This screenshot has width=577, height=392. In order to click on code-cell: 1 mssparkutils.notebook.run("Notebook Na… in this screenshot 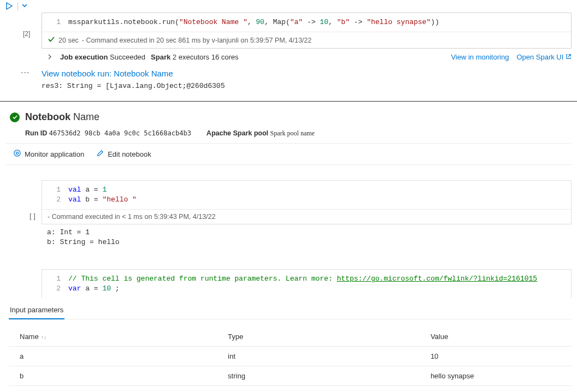, I will do `click(307, 31)`.